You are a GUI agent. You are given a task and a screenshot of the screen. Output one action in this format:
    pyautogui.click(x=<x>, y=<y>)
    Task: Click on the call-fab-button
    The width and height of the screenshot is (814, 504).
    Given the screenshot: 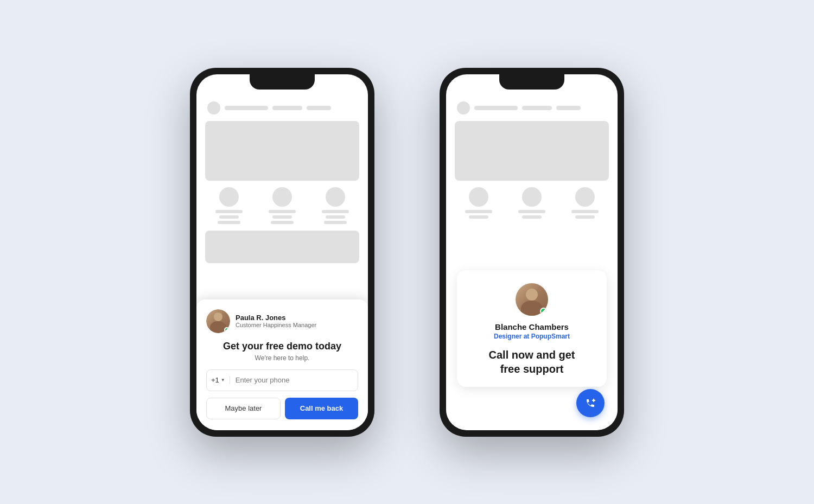 What is the action you would take?
    pyautogui.click(x=590, y=403)
    